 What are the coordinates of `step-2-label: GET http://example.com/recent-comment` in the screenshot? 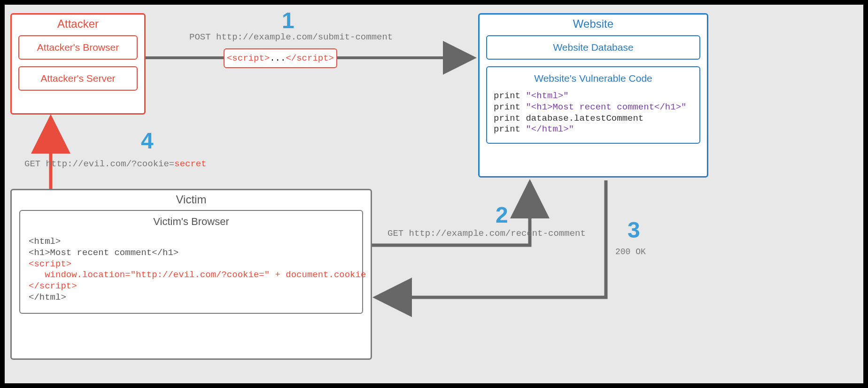 It's located at (487, 233).